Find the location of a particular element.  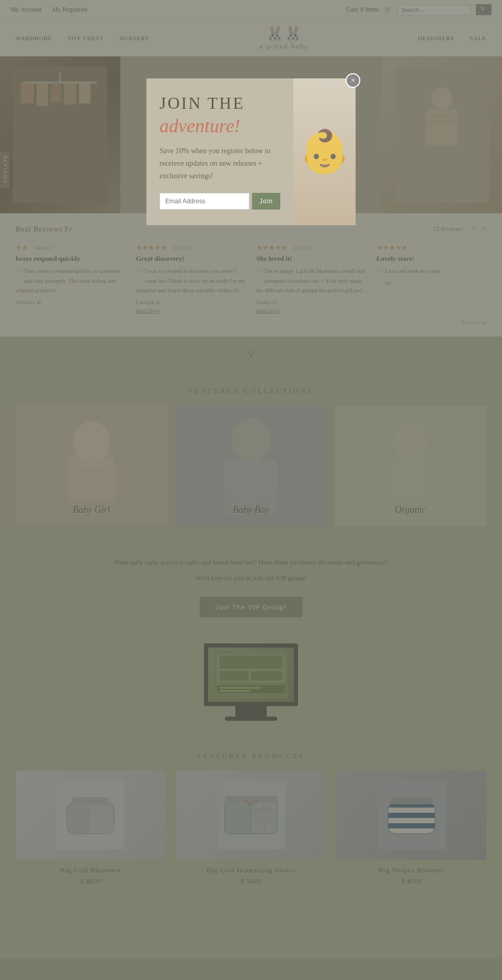

review-card-4: ★★★★★ Lovely store! " Love and with ever… is located at coordinates (431, 279).